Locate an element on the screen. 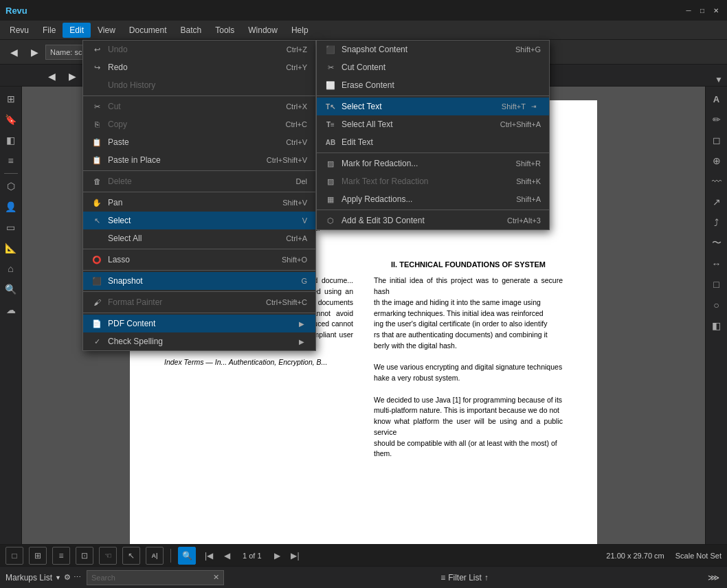 Image resolution: width=727 pixels, height=588 pixels. status-fit: ⊡ is located at coordinates (85, 556).